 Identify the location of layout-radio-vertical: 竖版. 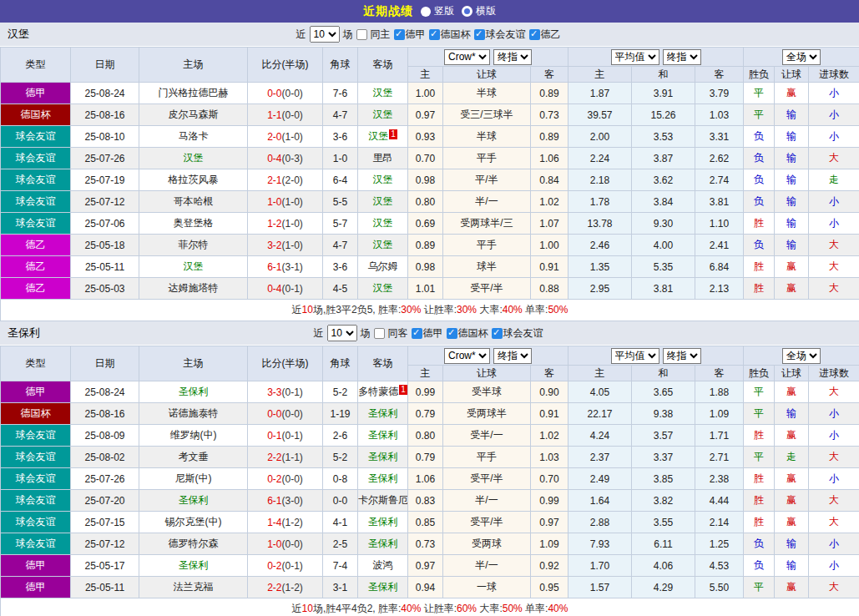
(437, 12).